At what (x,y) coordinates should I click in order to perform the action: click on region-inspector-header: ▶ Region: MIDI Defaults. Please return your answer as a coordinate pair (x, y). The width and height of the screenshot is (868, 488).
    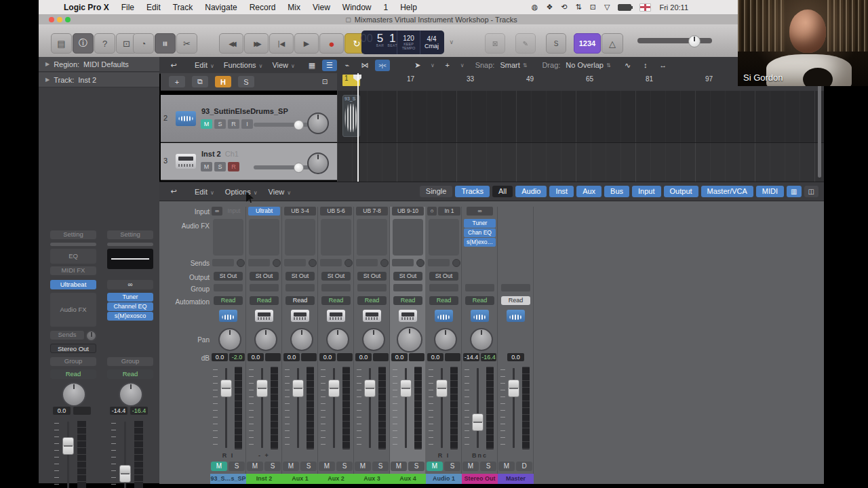
    Looking at the image, I should click on (99, 64).